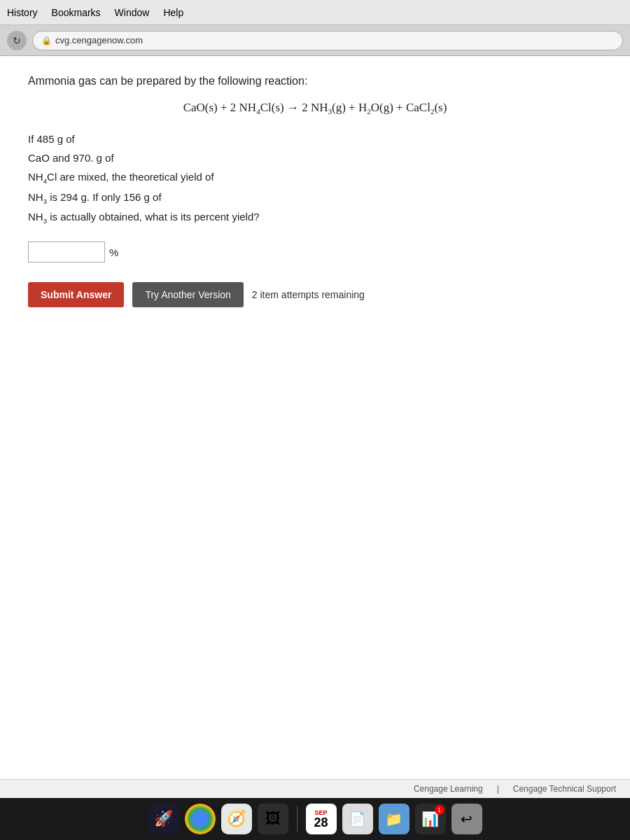 The height and width of the screenshot is (840, 630). I want to click on answer-row: %, so click(315, 252).